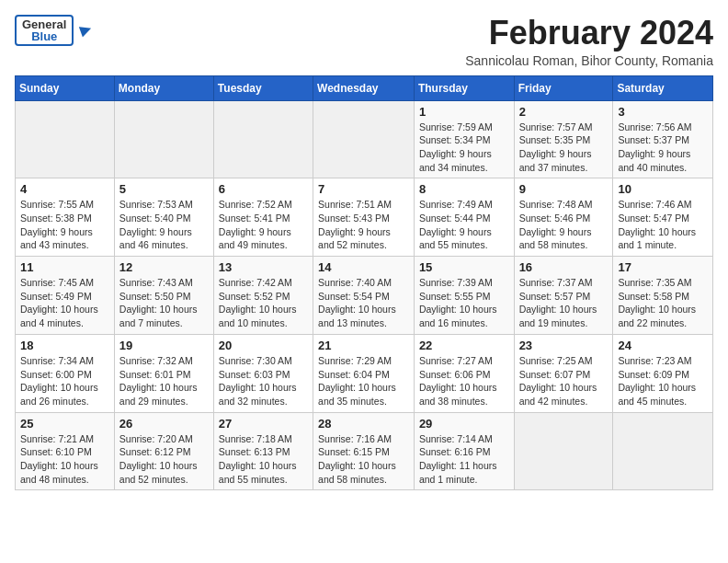 This screenshot has width=728, height=563. What do you see at coordinates (364, 224) in the screenshot?
I see `day-info: Sunrise: 7:51 AM Sunset: 5:43 PM Dayligh…` at bounding box center [364, 224].